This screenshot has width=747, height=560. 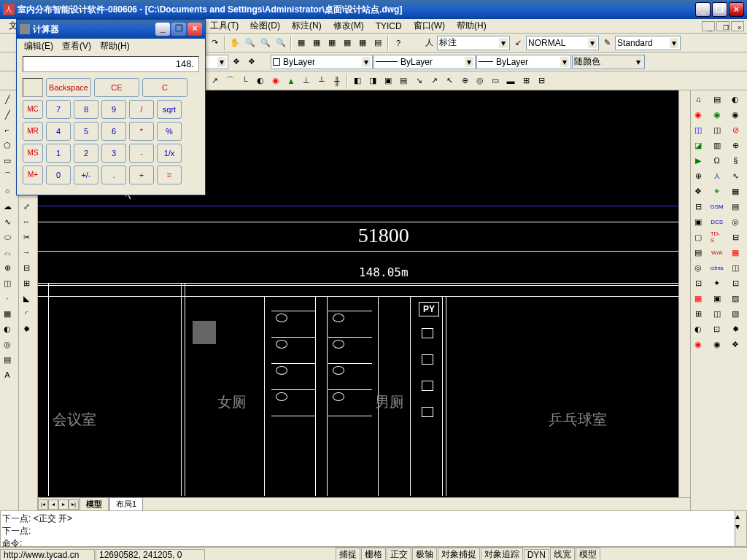 What do you see at coordinates (236, 62) in the screenshot?
I see `layer-icon: ❖` at bounding box center [236, 62].